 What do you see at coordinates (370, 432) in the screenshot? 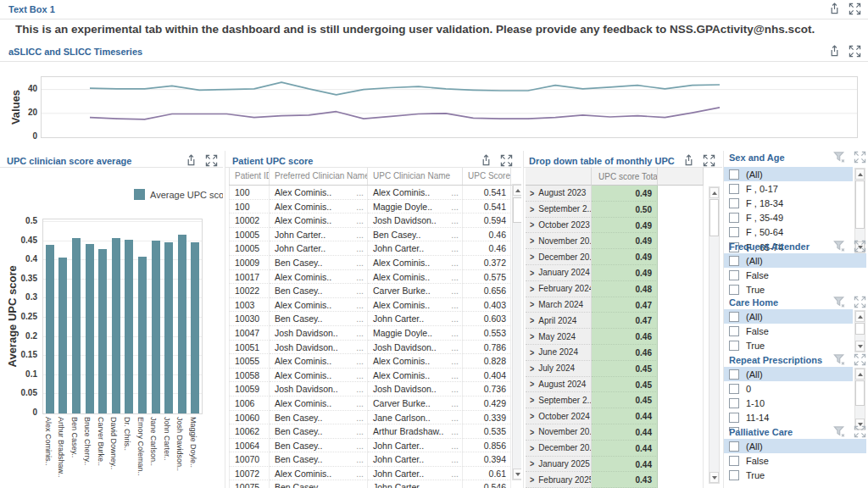
I see `table-row: 10062Ben Casey.....Arthur Bradshaw.....0…` at bounding box center [370, 432].